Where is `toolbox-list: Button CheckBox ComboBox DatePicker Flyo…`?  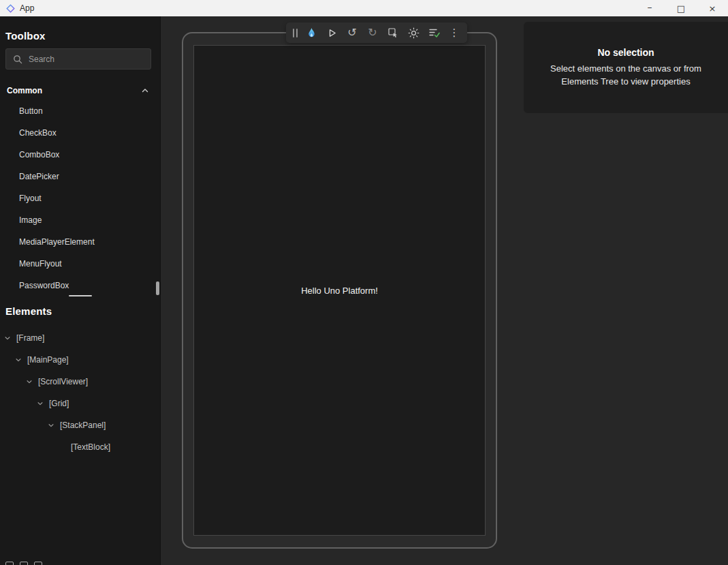
toolbox-list: Button CheckBox ComboBox DatePicker Flyo… is located at coordinates (80, 198).